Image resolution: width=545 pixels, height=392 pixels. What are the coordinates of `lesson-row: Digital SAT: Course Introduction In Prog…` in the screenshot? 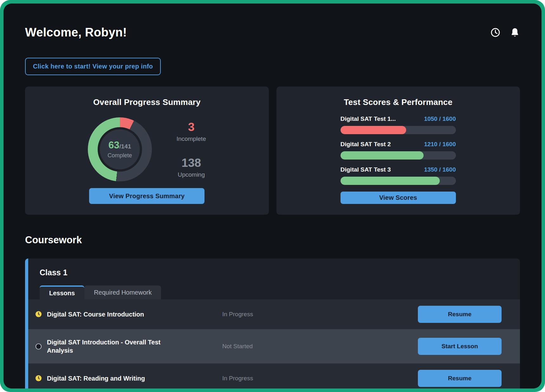 It's located at (274, 314).